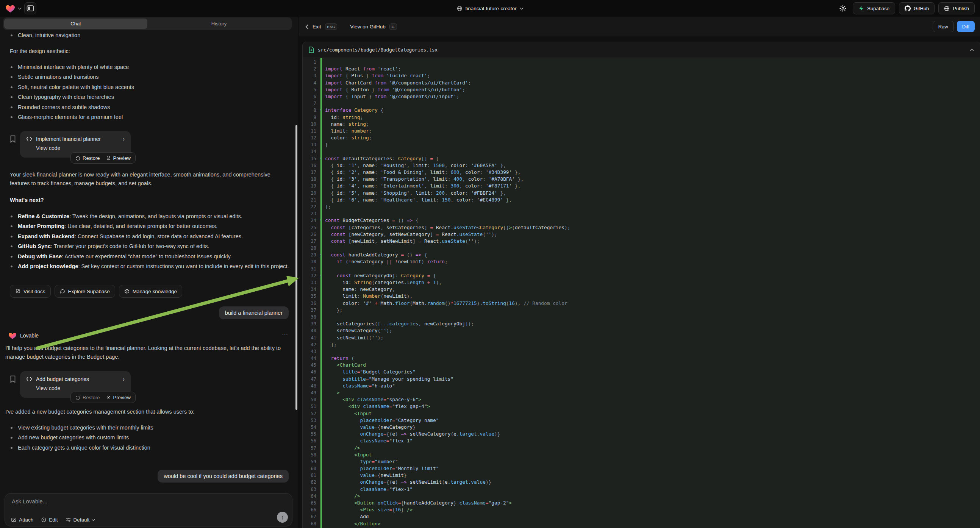  Describe the element at coordinates (285, 335) in the screenshot. I see `more-menu-button: ⋯` at that location.